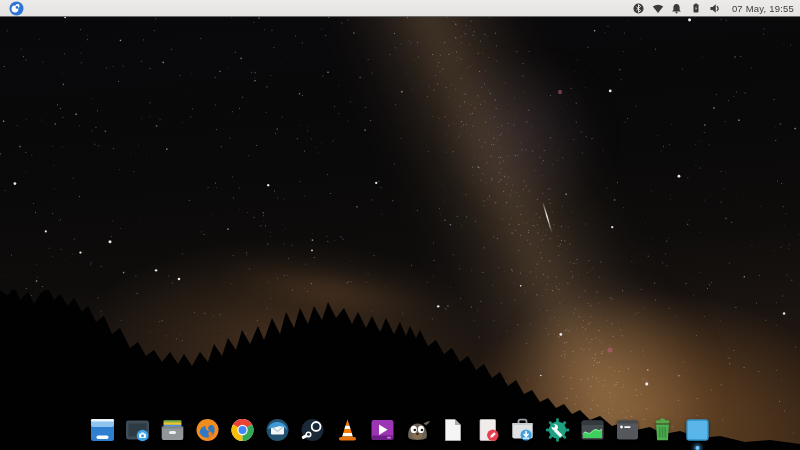  I want to click on running-blue-window-icon, so click(698, 430).